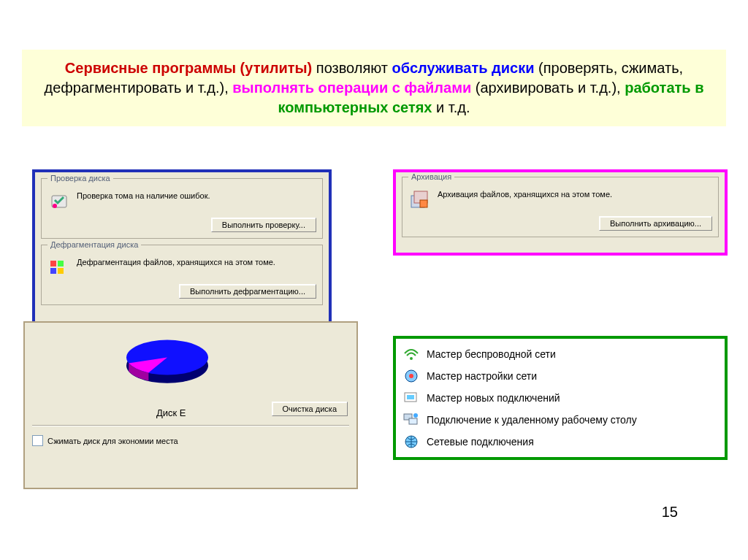 Image resolution: width=748 pixels, height=560 pixels. Describe the element at coordinates (411, 442) in the screenshot. I see `connections-icon` at that location.